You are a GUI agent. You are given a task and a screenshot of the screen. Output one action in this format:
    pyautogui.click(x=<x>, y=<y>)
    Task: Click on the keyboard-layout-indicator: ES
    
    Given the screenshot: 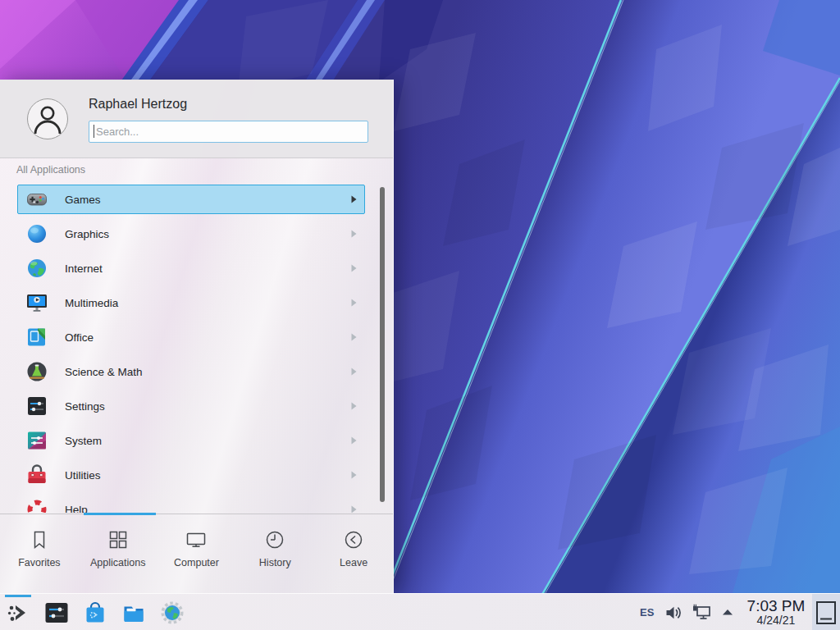 What is the action you would take?
    pyautogui.click(x=646, y=612)
    